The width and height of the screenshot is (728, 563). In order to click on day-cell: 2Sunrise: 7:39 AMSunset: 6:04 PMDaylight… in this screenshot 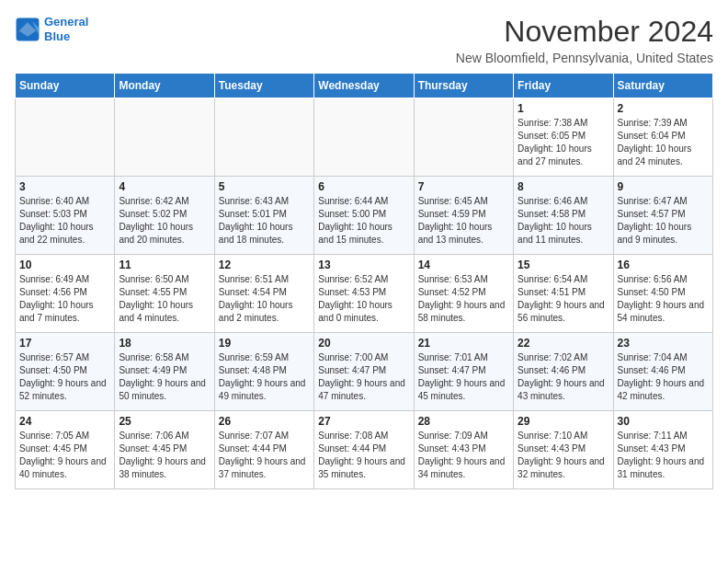, I will do `click(663, 138)`.